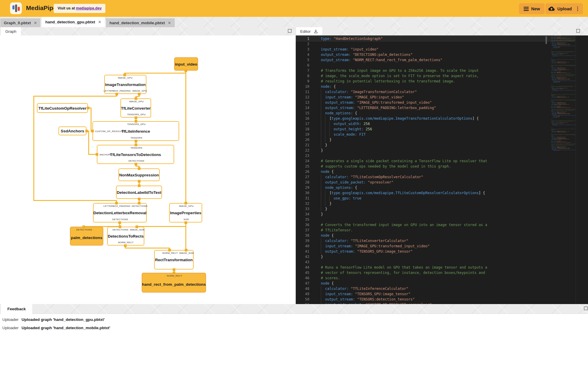 The height and width of the screenshot is (367, 588). I want to click on visit-prefix: Visit us at, so click(67, 8).